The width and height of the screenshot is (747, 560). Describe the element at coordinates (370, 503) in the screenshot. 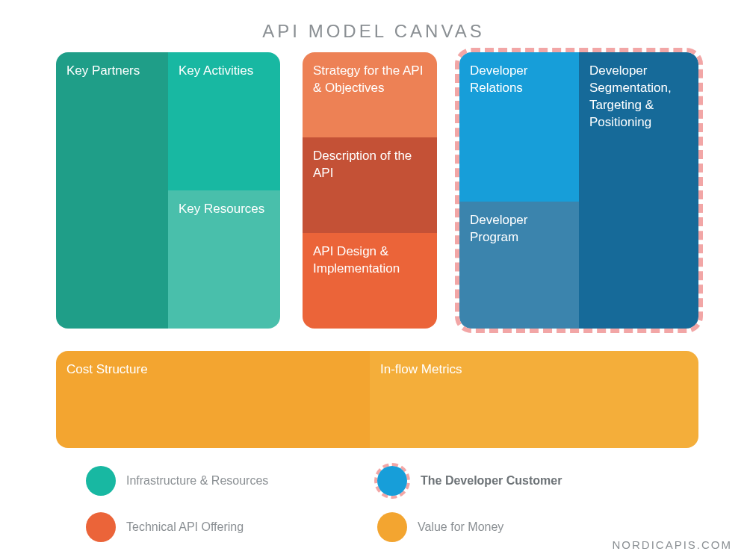

I see `legend: Infrastructure & Resources The Developer…` at that location.